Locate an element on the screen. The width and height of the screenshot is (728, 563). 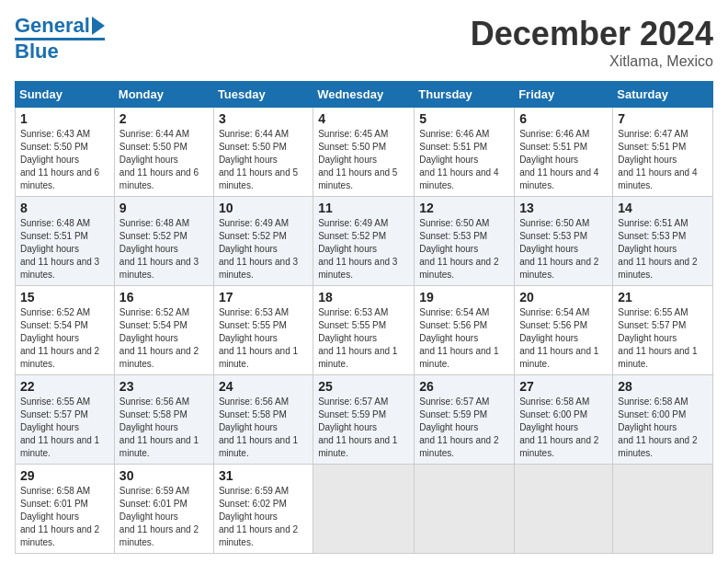
calendar-cell: 21 Sunrise: 6:55 AM Sunset: 5:57 PM Dayl… is located at coordinates (664, 331).